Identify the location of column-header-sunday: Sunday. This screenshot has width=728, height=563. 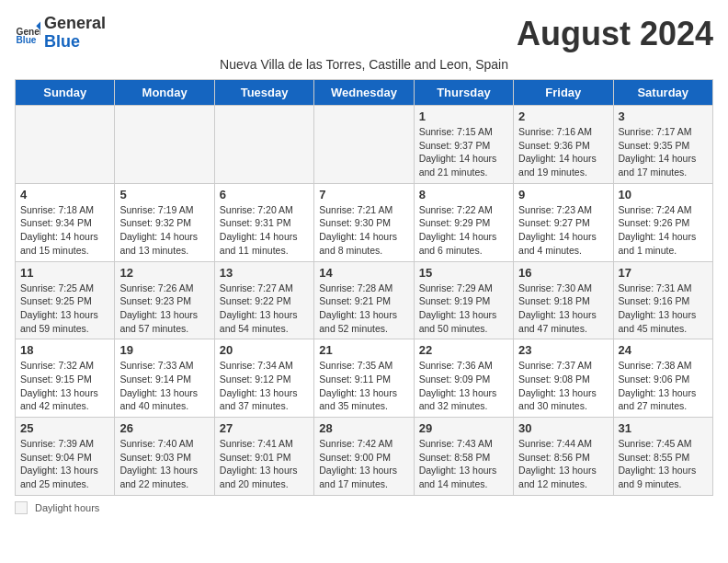
(65, 93).